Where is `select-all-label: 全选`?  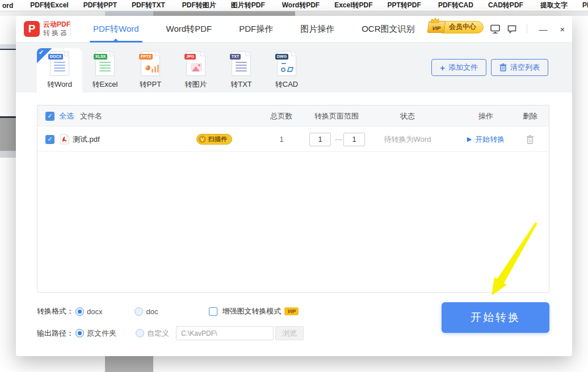
select-all-label: 全选 is located at coordinates (66, 116).